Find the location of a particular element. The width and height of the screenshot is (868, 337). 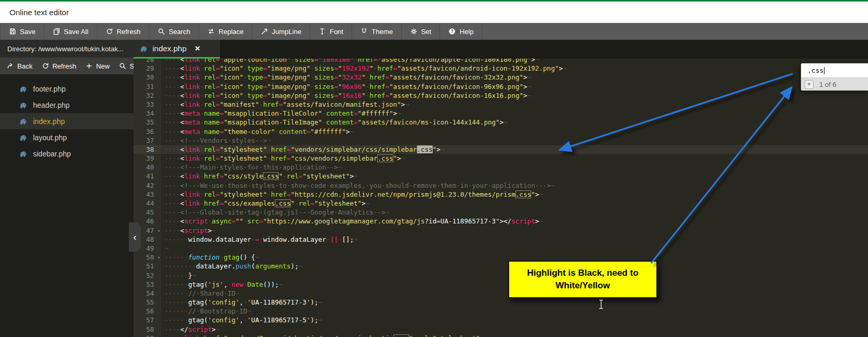

close-tab-icon: × is located at coordinates (197, 48).